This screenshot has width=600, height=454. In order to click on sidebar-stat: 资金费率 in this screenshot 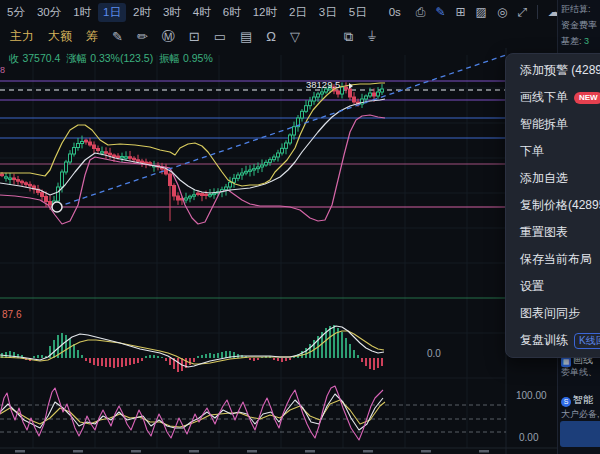, I will do `click(579, 24)`.